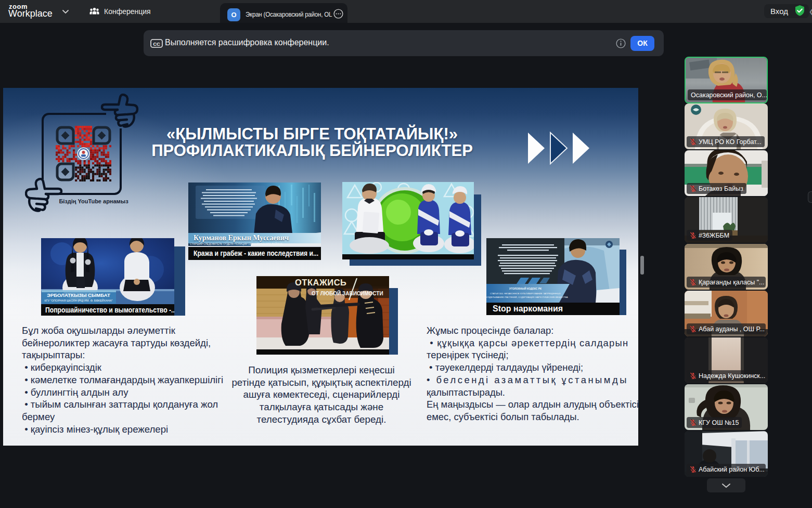 The image size is (812, 508). What do you see at coordinates (157, 44) in the screenshot?
I see `svg-text: CC` at bounding box center [157, 44].